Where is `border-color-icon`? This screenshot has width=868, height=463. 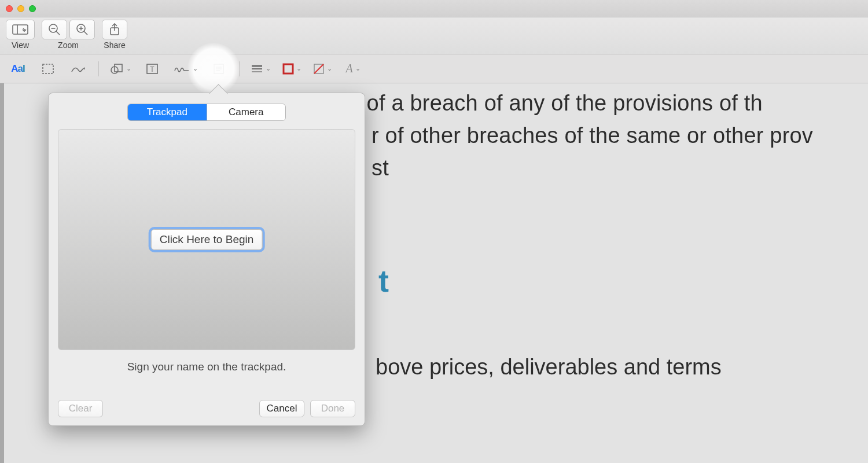
border-color-icon is located at coordinates (288, 69).